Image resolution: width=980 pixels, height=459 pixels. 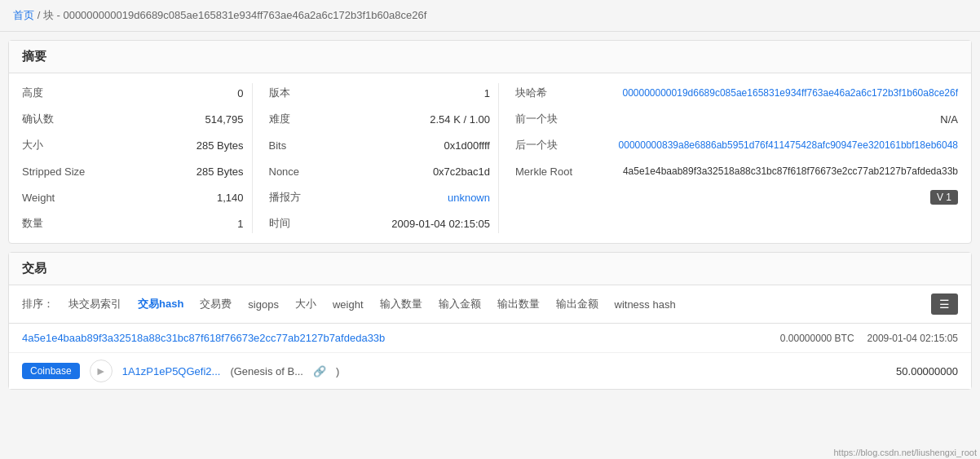 What do you see at coordinates (280, 223) in the screenshot?
I see `label-time: 时间` at bounding box center [280, 223].